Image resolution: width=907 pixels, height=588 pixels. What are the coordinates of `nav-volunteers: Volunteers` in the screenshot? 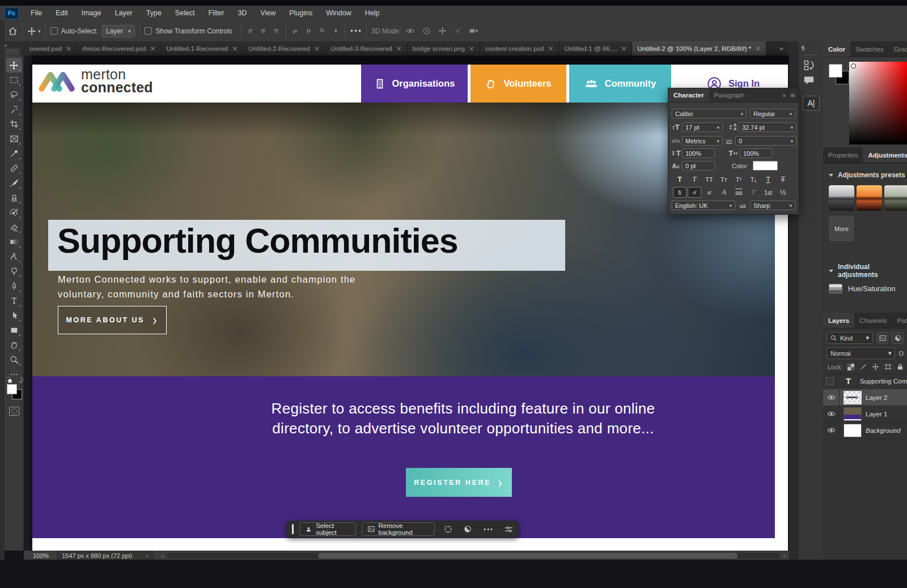 It's located at (518, 84).